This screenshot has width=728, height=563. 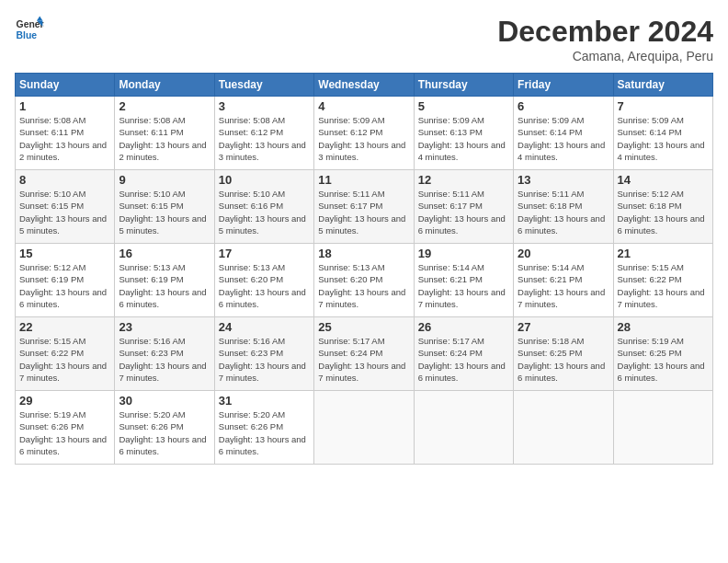 I want to click on day-number: 16, so click(x=164, y=254).